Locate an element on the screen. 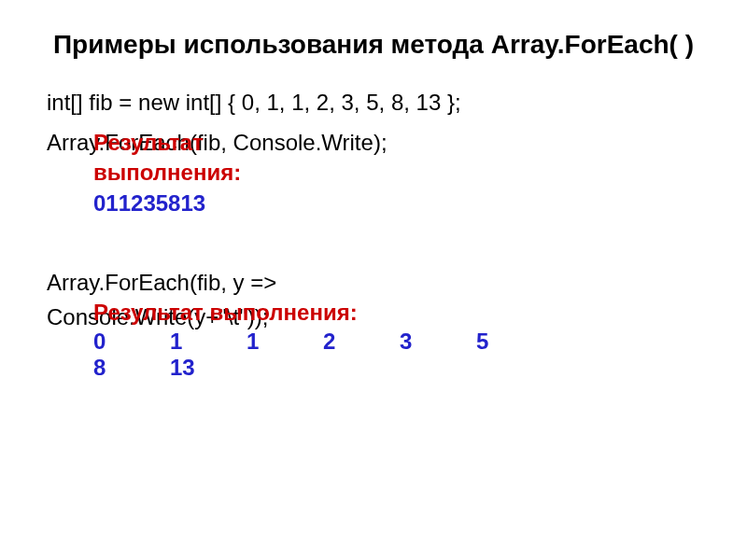  output-val: 3 is located at coordinates (409, 342).